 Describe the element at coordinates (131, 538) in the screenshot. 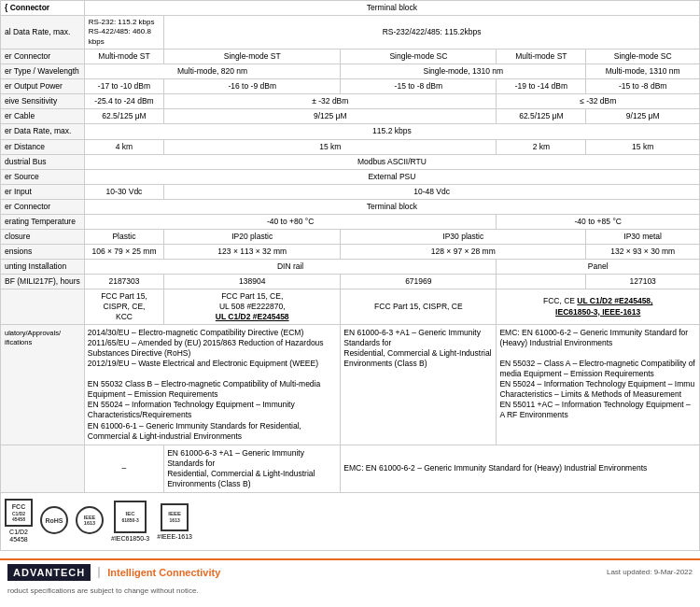

I see `iec-logo-label: #IEC61850-3` at that location.